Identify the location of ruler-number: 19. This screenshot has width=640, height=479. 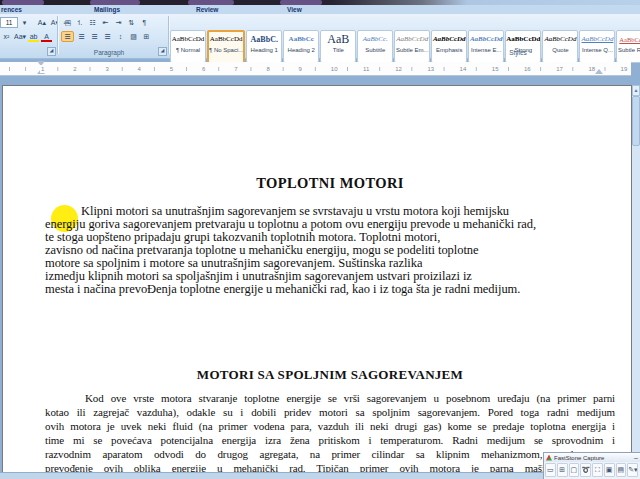
(624, 69).